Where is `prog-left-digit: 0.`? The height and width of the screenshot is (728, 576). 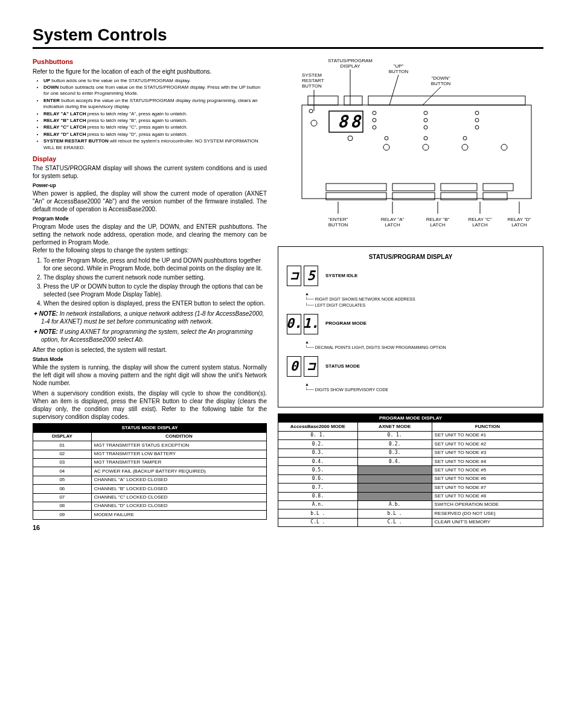
prog-left-digit: 0. is located at coordinates (294, 324).